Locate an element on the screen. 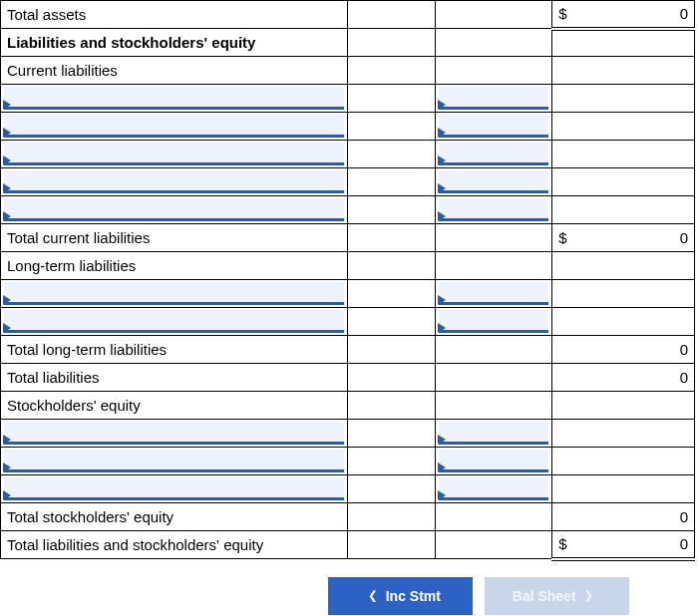 The height and width of the screenshot is (616, 698). input-se-3-label is located at coordinates (174, 488).